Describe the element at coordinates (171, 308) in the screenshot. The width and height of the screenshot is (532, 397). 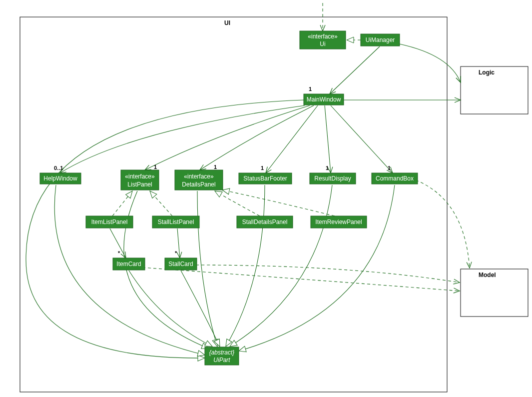
I see `edge-itemcard-gen-uipart` at that location.